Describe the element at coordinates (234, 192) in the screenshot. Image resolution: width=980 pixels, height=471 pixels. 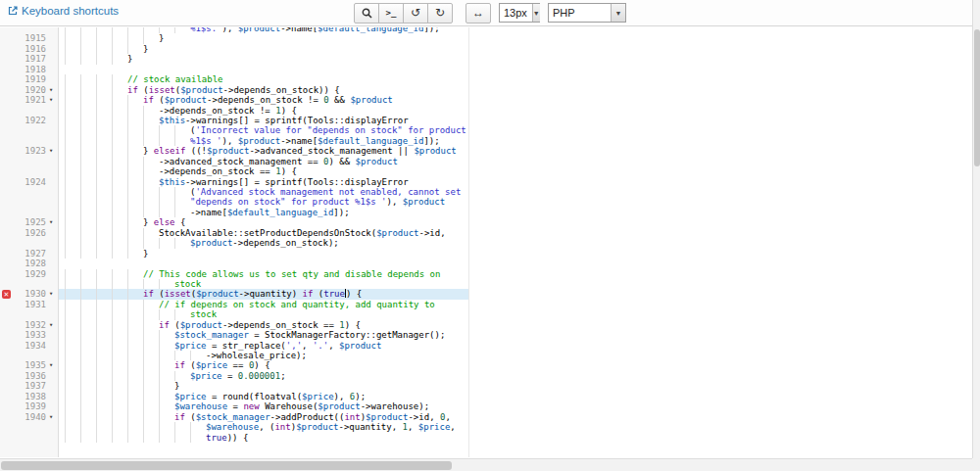
I see `code-row: ('Advanced stock management not enabled,…` at that location.